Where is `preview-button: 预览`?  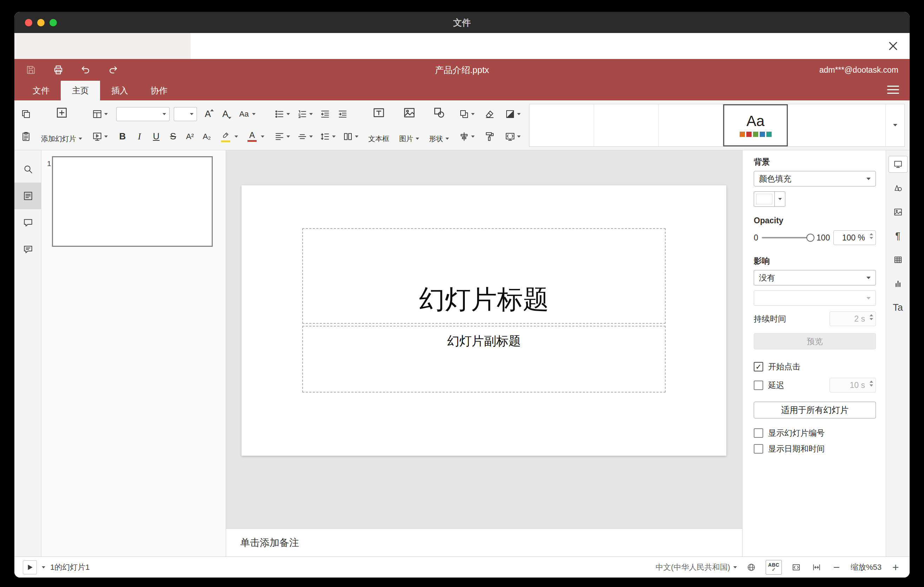 preview-button: 预览 is located at coordinates (815, 341).